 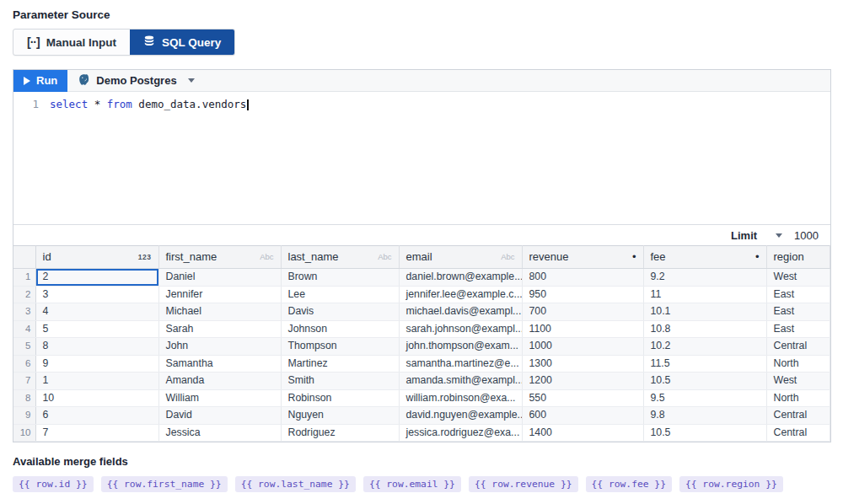 What do you see at coordinates (219, 258) in the screenshot?
I see `column-header-first-name: first_nameAbc` at bounding box center [219, 258].